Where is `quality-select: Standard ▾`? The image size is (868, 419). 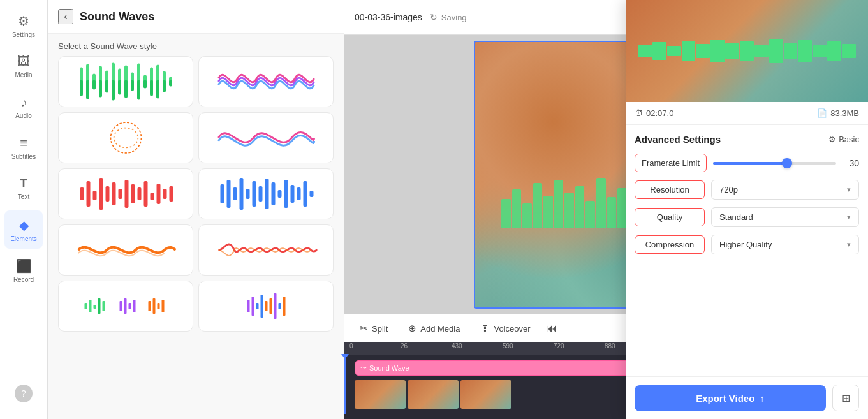 quality-select: Standard ▾ is located at coordinates (785, 217).